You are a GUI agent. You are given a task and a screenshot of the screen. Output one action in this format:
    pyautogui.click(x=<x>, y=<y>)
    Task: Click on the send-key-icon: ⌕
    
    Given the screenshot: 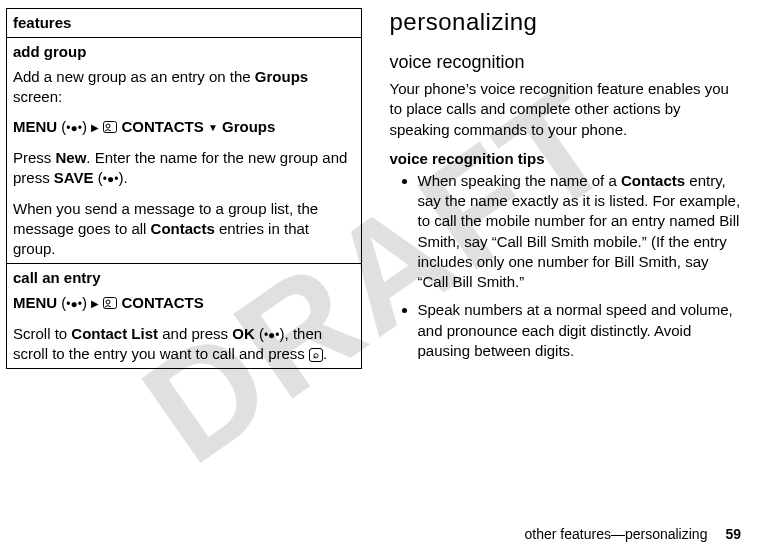 What is the action you would take?
    pyautogui.click(x=316, y=355)
    